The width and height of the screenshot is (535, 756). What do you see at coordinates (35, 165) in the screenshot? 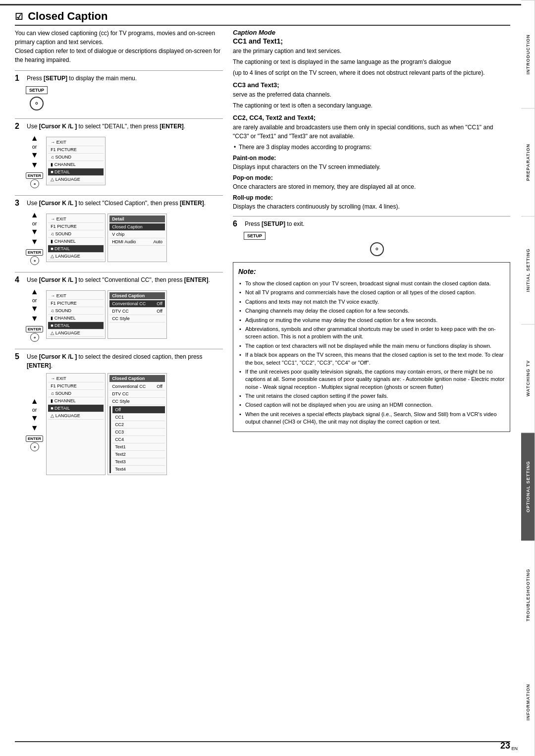
I see `arrow-down2-icon: ▼` at bounding box center [35, 165].